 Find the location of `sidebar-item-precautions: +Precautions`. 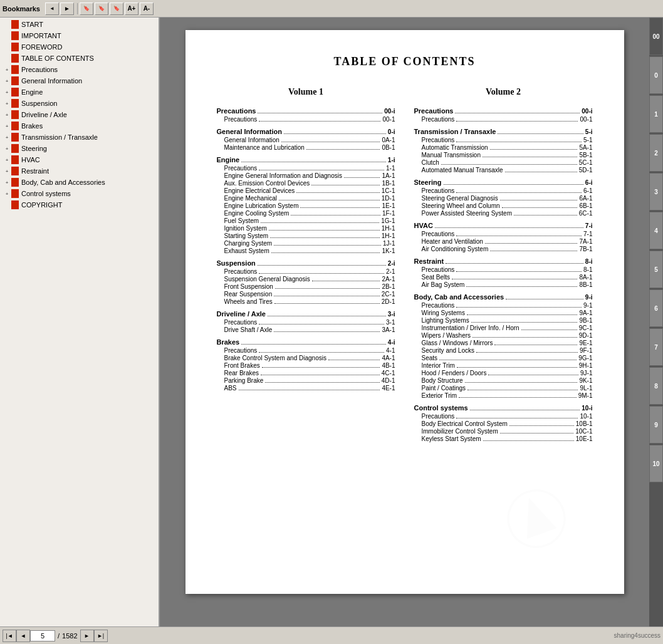

sidebar-item-precautions: +Precautions is located at coordinates (79, 70).